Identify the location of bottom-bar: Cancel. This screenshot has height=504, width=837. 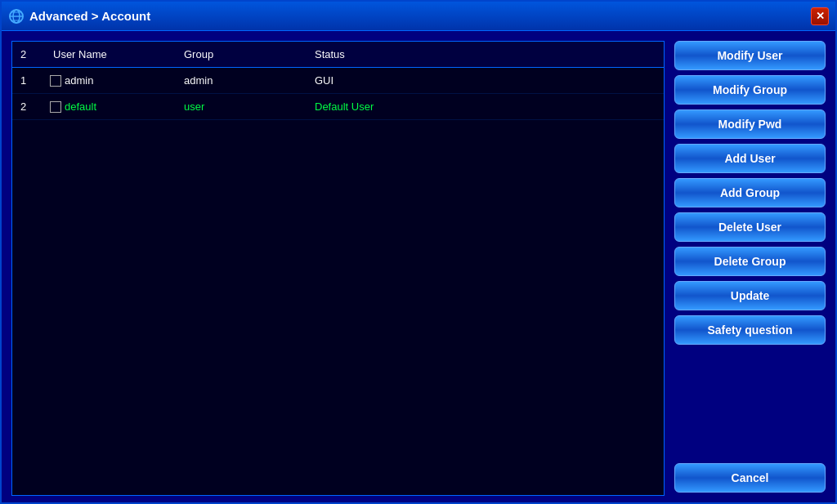
(750, 478).